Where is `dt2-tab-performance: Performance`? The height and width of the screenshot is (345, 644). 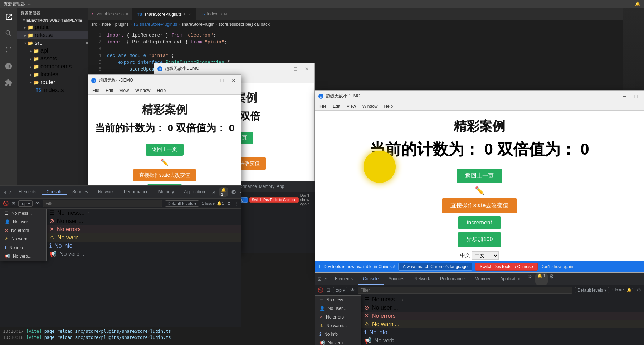
dt2-tab-performance: Performance is located at coordinates (452, 279).